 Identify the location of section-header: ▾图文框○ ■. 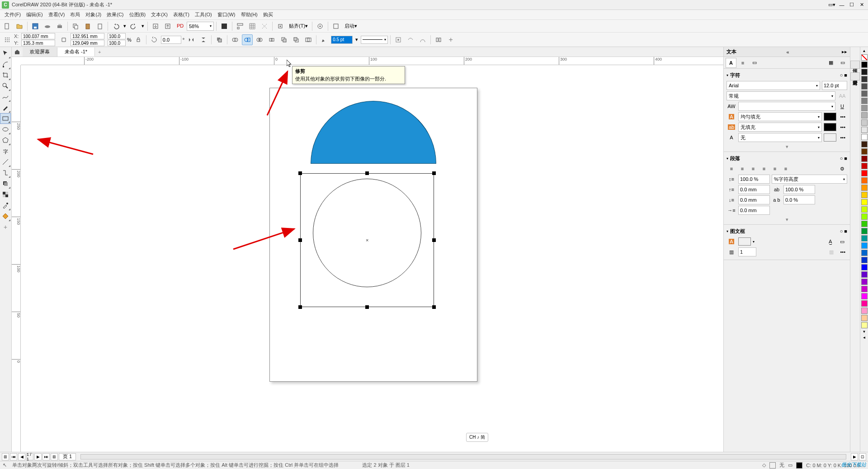
(787, 231).